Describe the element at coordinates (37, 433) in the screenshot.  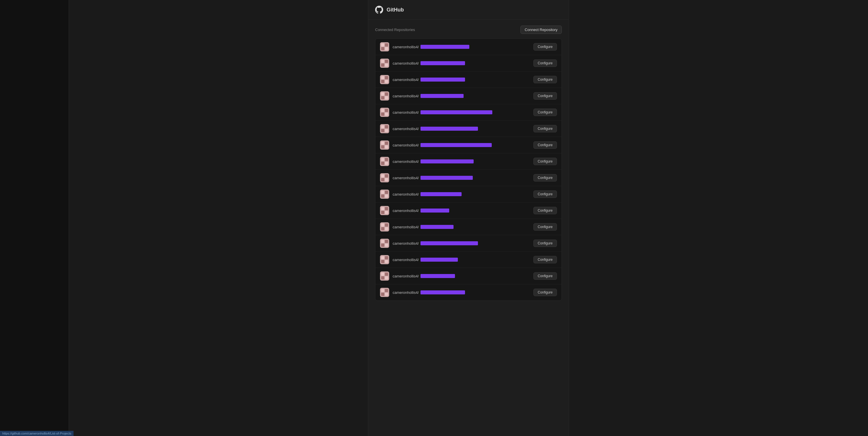
I see `status-url: https://github.com/cameronhollis4/List-o…` at that location.